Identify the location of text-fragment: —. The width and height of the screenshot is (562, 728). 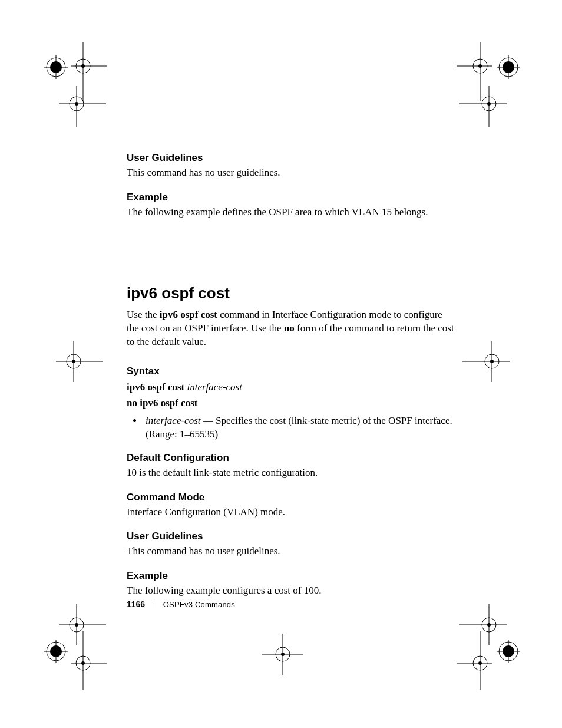
(208, 421).